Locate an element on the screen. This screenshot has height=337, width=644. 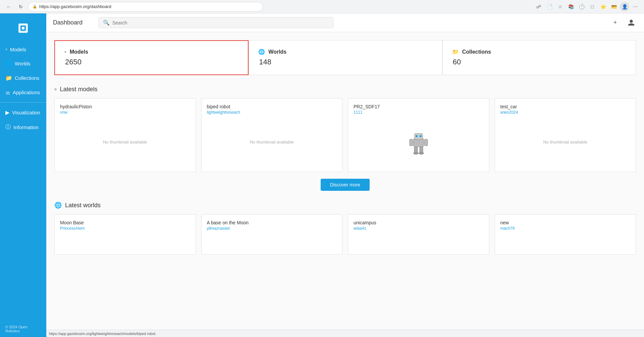
latest-models-icon: ▫ is located at coordinates (55, 89).